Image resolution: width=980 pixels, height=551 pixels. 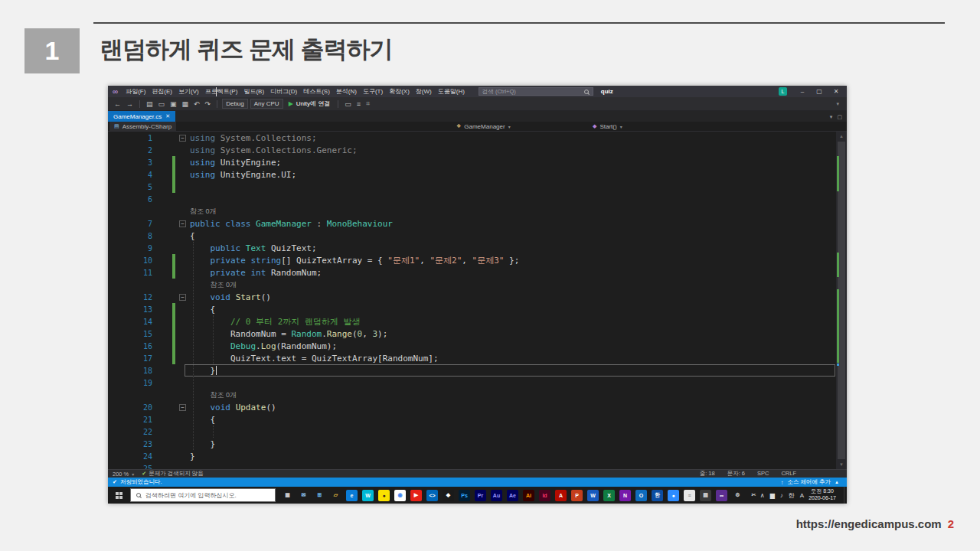 What do you see at coordinates (560, 496) in the screenshot?
I see `acrobat-icon: A` at bounding box center [560, 496].